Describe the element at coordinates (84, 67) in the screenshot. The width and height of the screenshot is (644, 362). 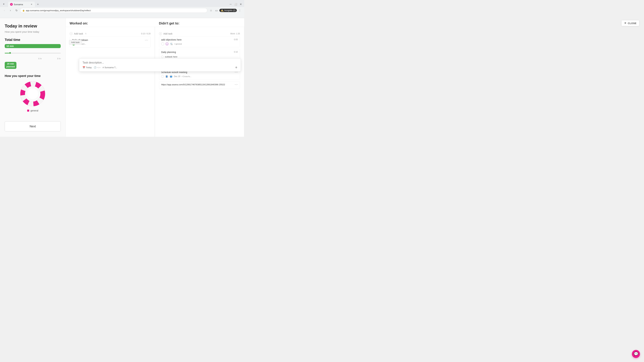
I see `calendar-icon: 📅` at that location.